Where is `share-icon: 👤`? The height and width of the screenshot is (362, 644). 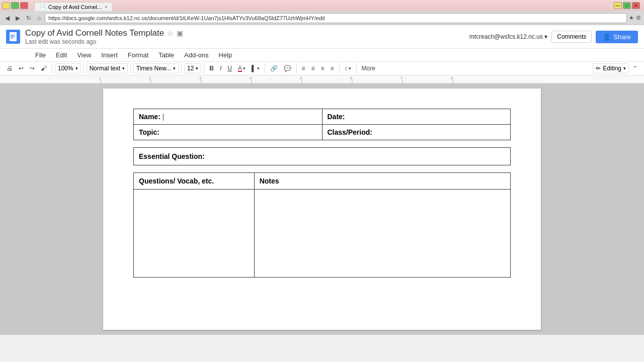
share-icon: 👤 is located at coordinates (607, 37).